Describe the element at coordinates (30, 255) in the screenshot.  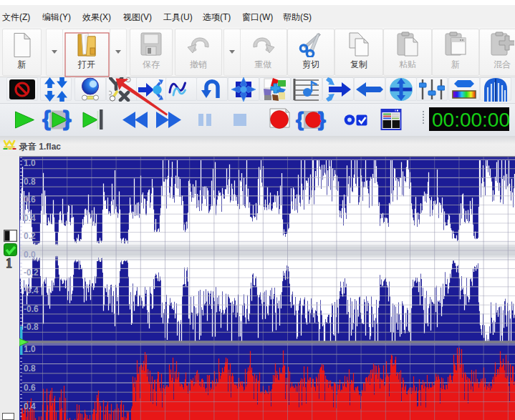
I see `svg-text: 0.0` at that location.